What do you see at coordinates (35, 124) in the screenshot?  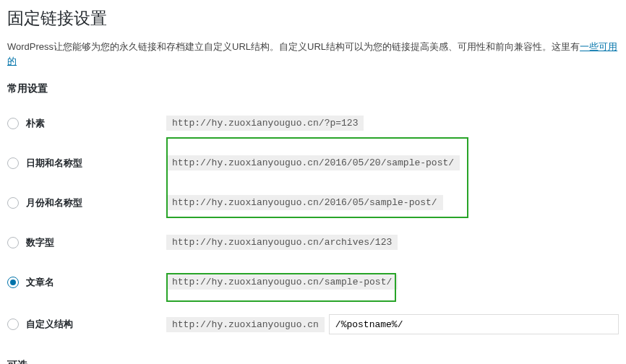 I see `label-plain: 朴素` at bounding box center [35, 124].